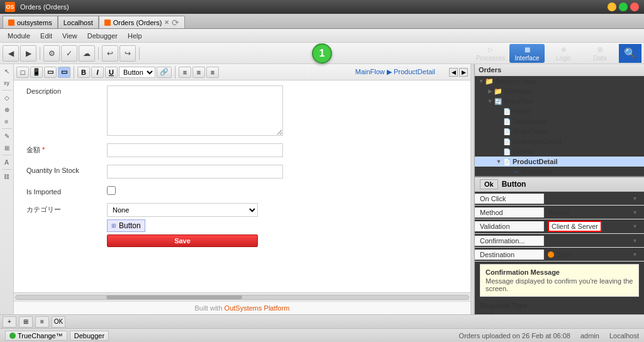 This screenshot has width=644, height=342. I want to click on truechange-button: TrueChange™, so click(36, 336).